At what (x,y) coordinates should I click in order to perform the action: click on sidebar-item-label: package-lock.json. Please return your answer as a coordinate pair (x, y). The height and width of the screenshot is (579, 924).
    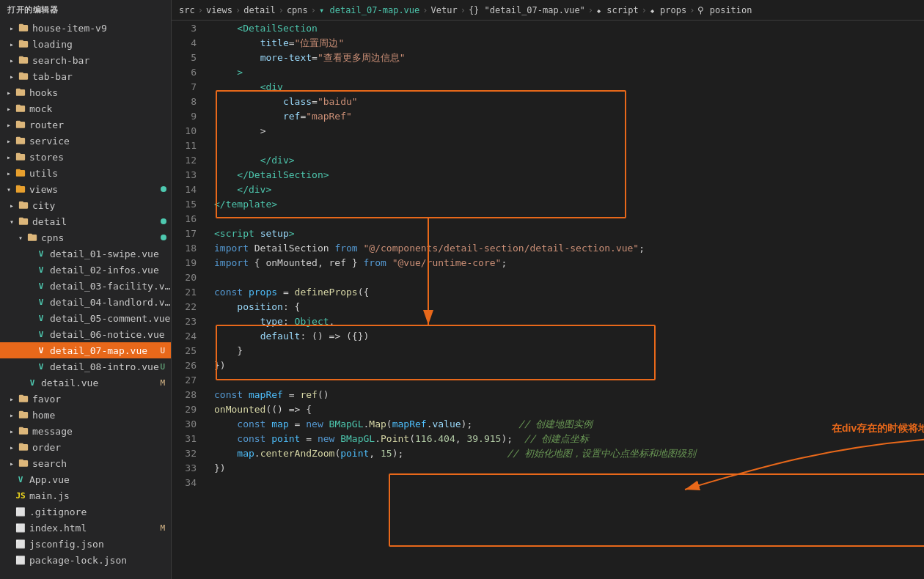
    Looking at the image, I should click on (100, 560).